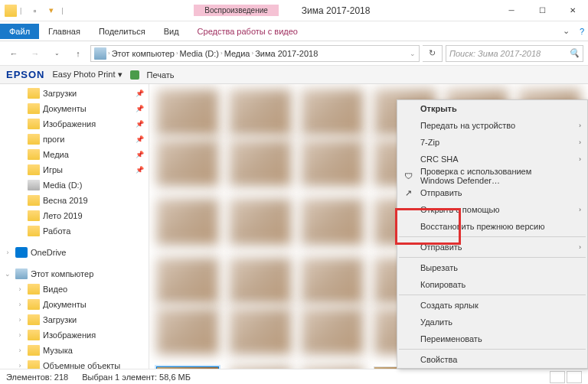 Image resolution: width=588 pixels, height=384 pixels. Describe the element at coordinates (492, 210) in the screenshot. I see `context-menu-item: Открыть с помощью›` at that location.